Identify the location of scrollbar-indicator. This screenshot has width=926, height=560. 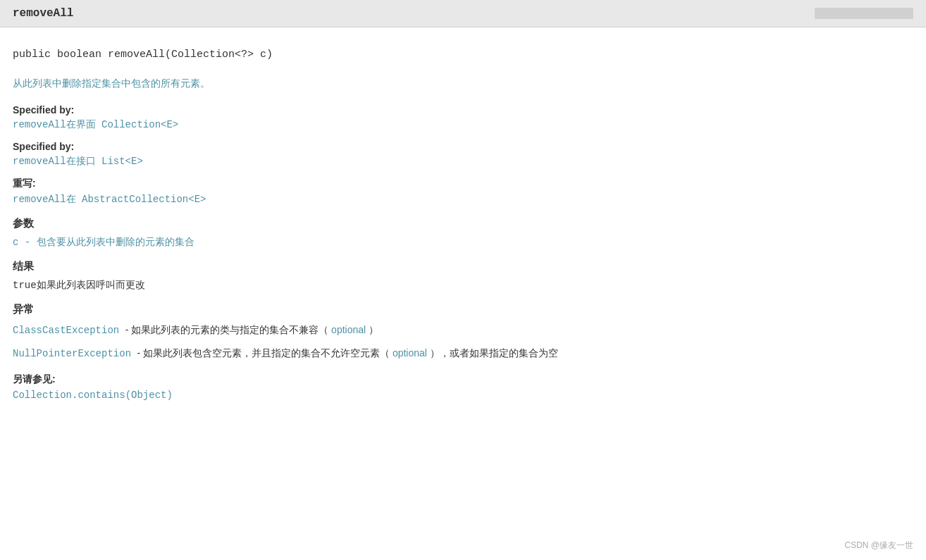
(864, 13).